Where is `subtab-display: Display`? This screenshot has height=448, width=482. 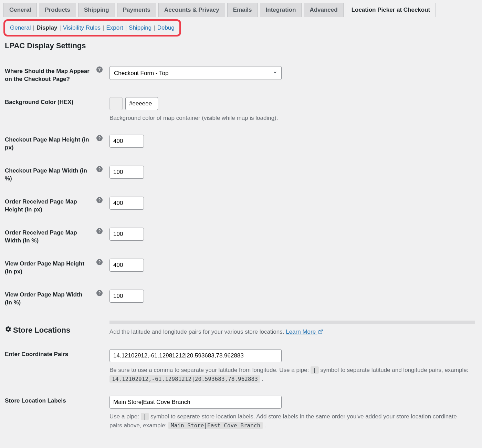 subtab-display: Display is located at coordinates (47, 28).